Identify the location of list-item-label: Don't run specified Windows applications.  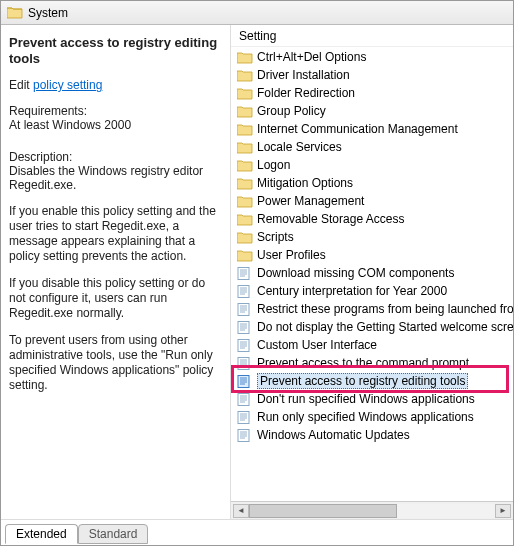
(366, 399).